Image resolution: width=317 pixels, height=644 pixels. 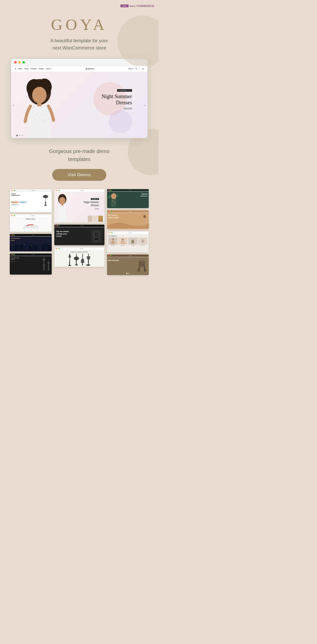 I want to click on woo-text: woo COMMERCE, so click(x=142, y=6).